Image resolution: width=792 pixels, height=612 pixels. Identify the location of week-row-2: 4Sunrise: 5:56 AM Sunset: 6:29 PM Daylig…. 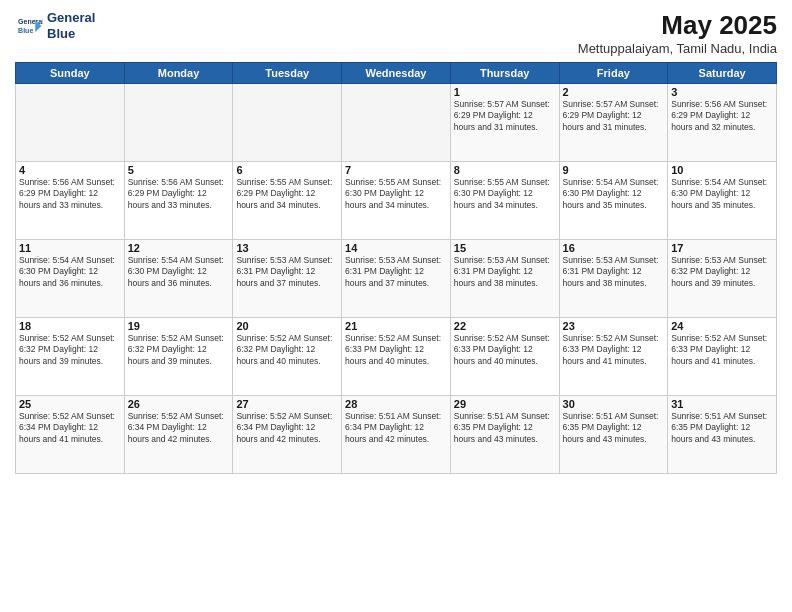
(396, 201).